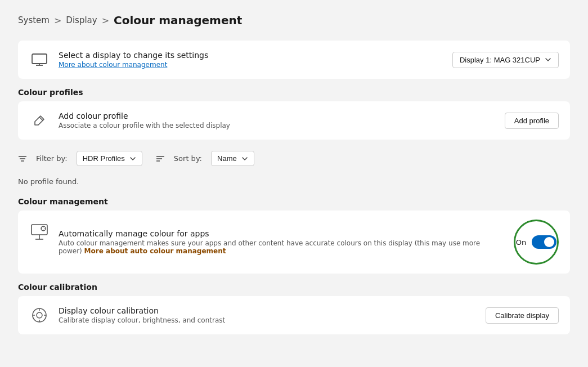 The image size is (588, 367). What do you see at coordinates (39, 120) in the screenshot?
I see `pencil-icon` at bounding box center [39, 120].